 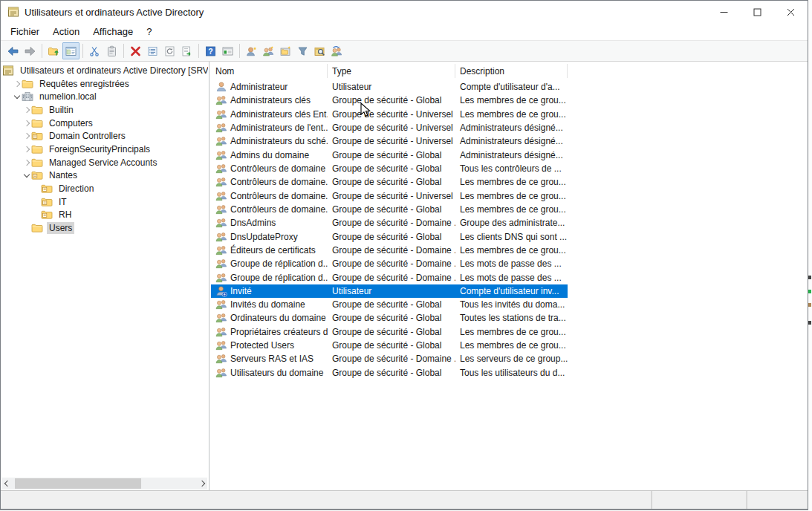 What do you see at coordinates (211, 51) in the screenshot?
I see `help-button: ?` at bounding box center [211, 51].